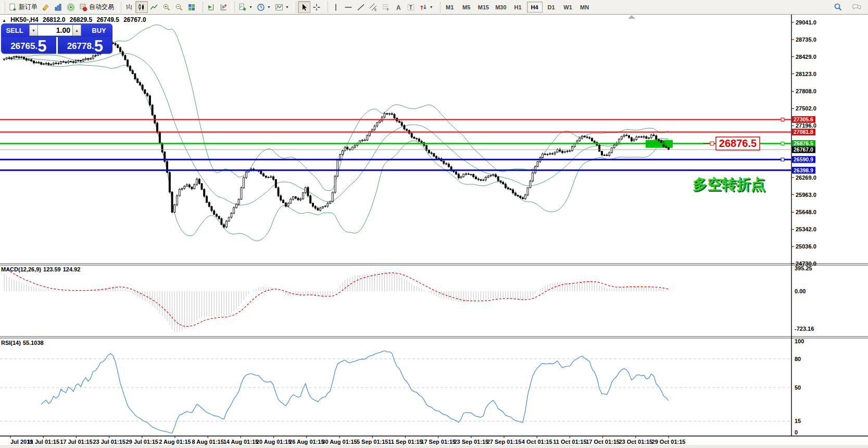  What do you see at coordinates (796, 432) in the screenshot?
I see `svg-text: 0` at bounding box center [796, 432].